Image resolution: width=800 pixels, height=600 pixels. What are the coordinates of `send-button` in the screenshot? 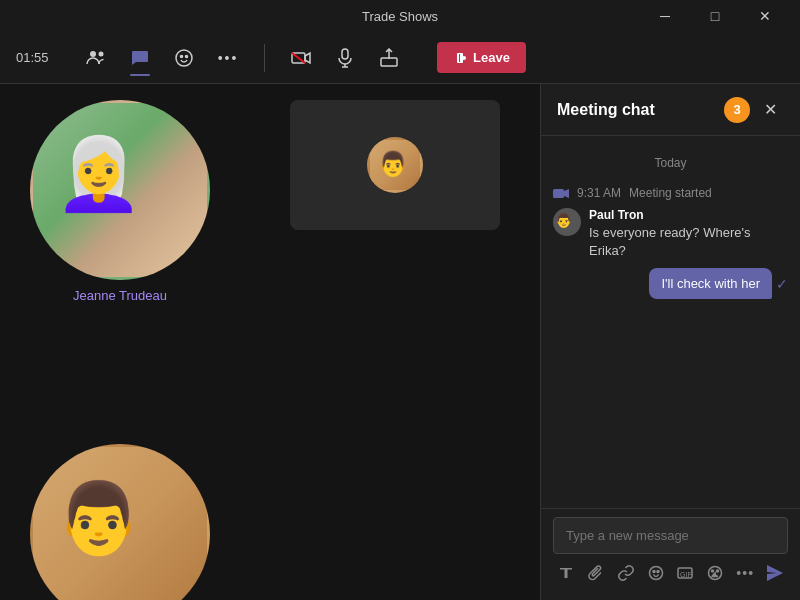 It's located at (775, 573).